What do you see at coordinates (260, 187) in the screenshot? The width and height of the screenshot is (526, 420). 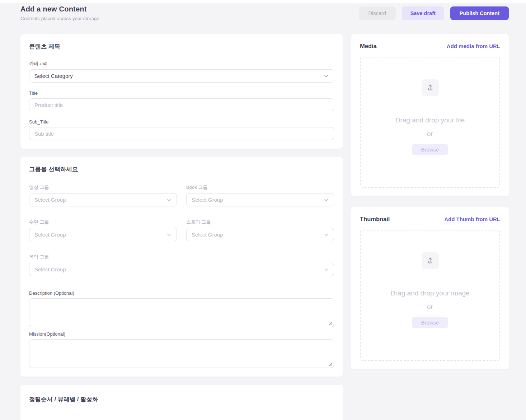 I see `book-group-label: Book 그룹` at bounding box center [260, 187].